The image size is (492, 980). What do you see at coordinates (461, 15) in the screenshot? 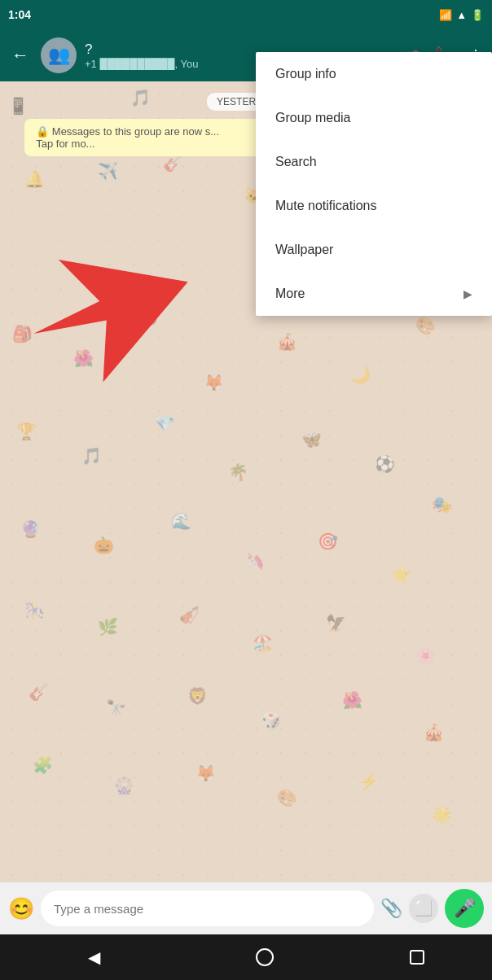
I see `wifi-icon: ▲` at bounding box center [461, 15].